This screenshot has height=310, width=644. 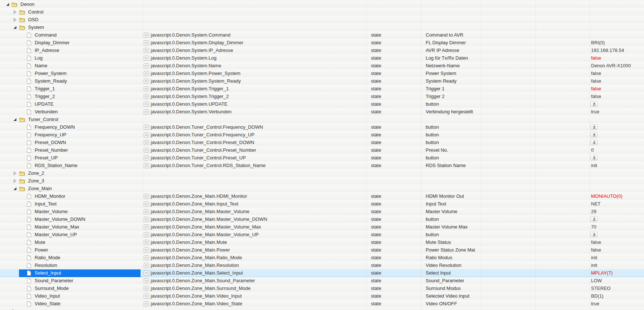 What do you see at coordinates (322, 43) in the screenshot?
I see `tree-row: Display_Dimmer javascript.0.Denon.System…` at bounding box center [322, 43].